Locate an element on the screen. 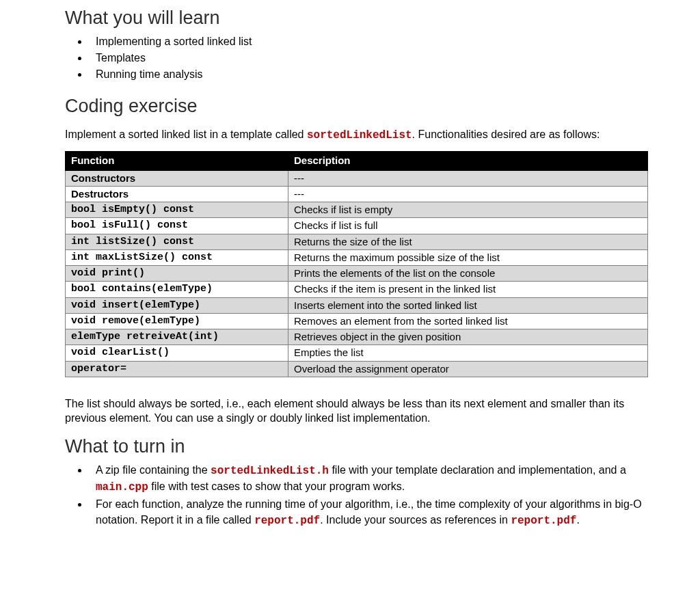 The image size is (700, 609). desc-cell: Checks if the item is present in the lin… is located at coordinates (468, 290).